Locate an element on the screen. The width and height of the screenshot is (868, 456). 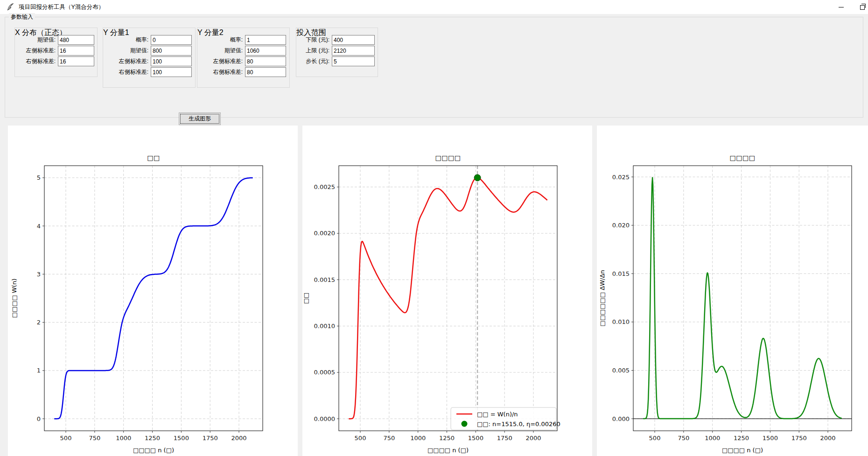
svg-text: 0.015 is located at coordinates (621, 274).